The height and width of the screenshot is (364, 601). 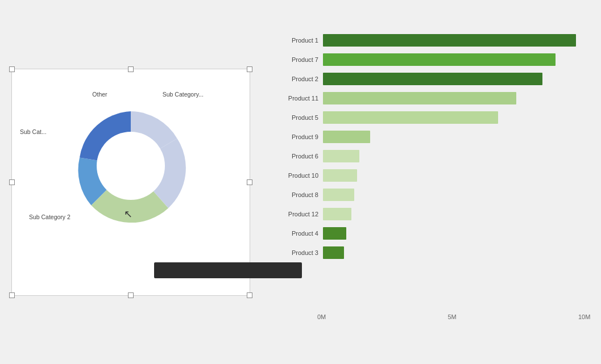 I want to click on bar-label: Product 11, so click(x=296, y=98).